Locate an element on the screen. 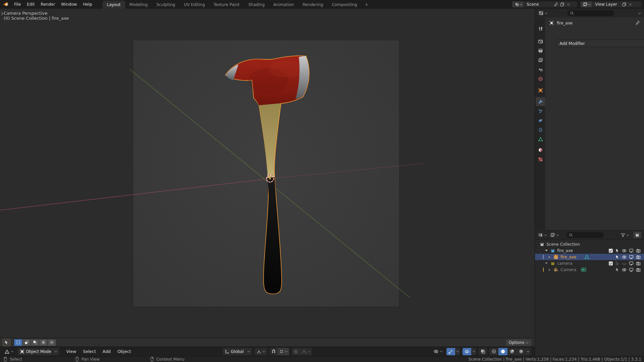 Image resolution: width=644 pixels, height=362 pixels. viewport-menu-add: Add is located at coordinates (107, 351).